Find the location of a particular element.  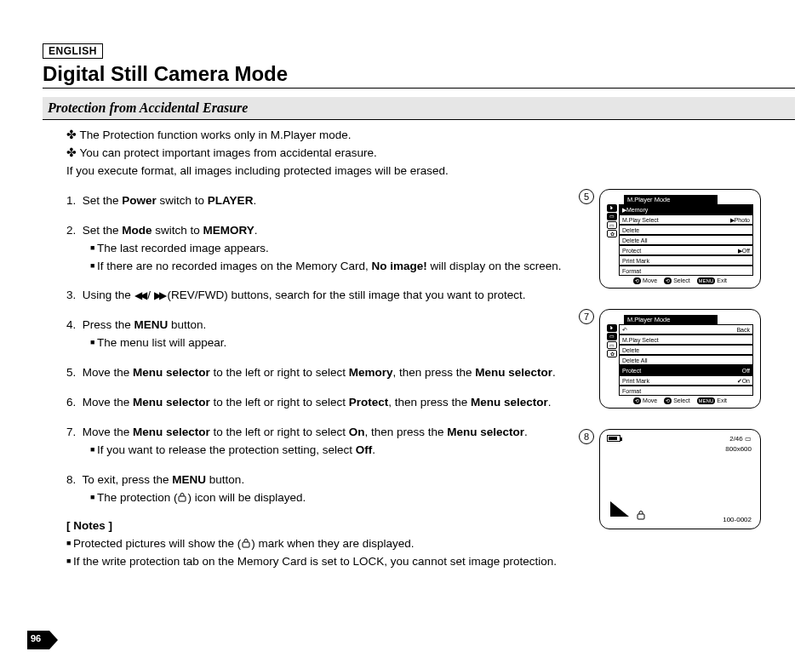

step-2: 2. Set the Mode switch to MEMORY. is located at coordinates (344, 231).